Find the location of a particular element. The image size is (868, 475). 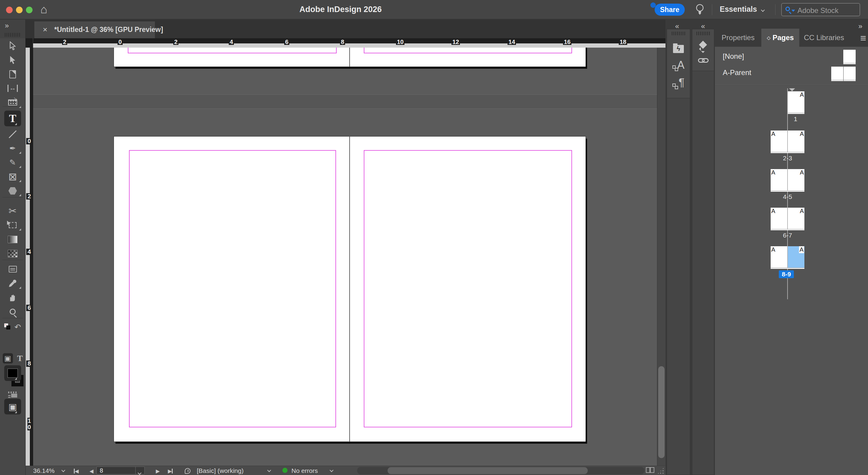

direct-selection-tool is located at coordinates (13, 60).